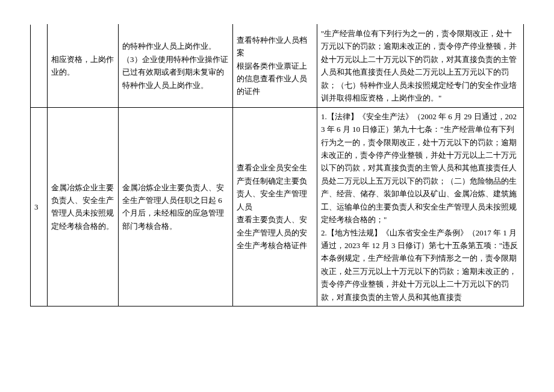  What do you see at coordinates (275, 66) in the screenshot?
I see `cell-check: 查看特种作业人员档案根据各类作业票证上的信息查看作业人员的证件` at bounding box center [275, 66].